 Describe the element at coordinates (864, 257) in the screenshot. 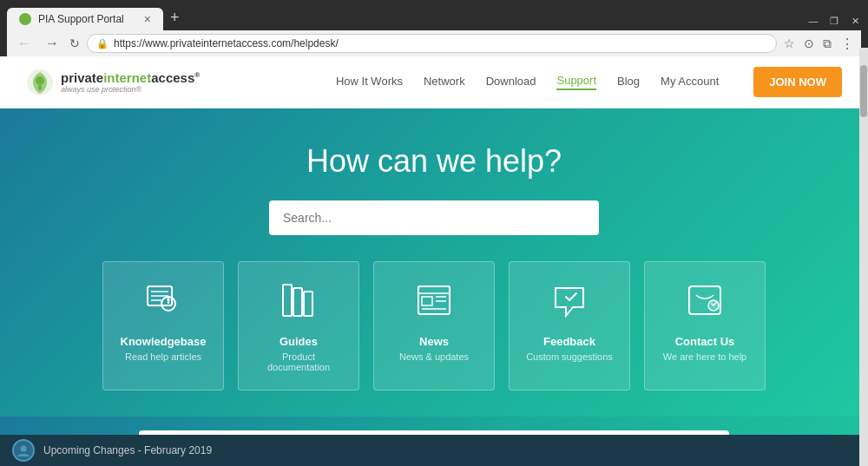

I see `scrollbar` at that location.